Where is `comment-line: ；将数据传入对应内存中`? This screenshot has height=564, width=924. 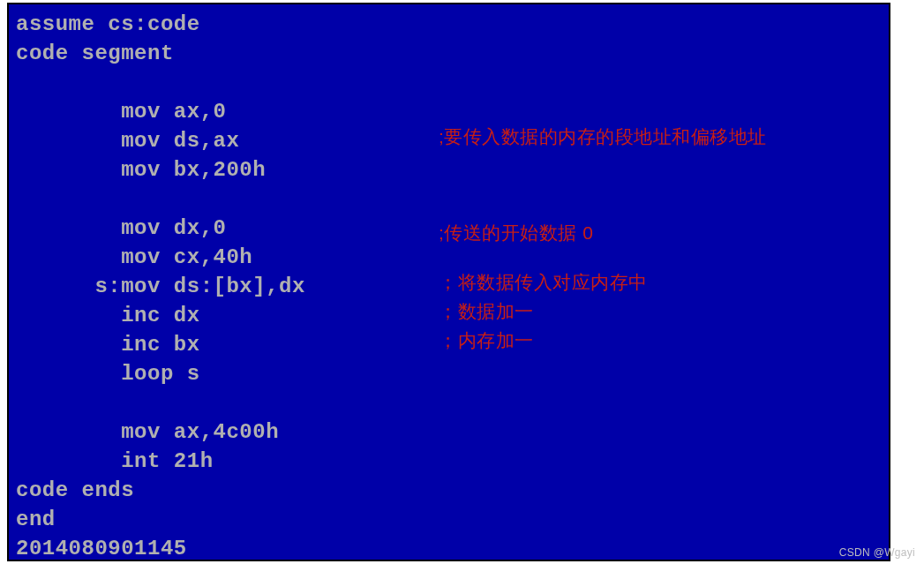
comment-line: ；将数据传入对应内存中 is located at coordinates (544, 282).